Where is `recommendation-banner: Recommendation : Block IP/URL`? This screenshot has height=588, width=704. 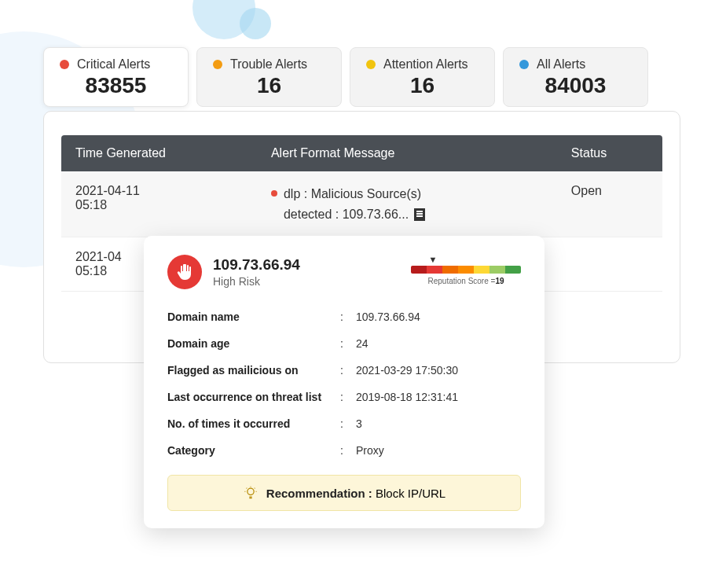
recommendation-banner: Recommendation : Block IP/URL is located at coordinates (344, 493).